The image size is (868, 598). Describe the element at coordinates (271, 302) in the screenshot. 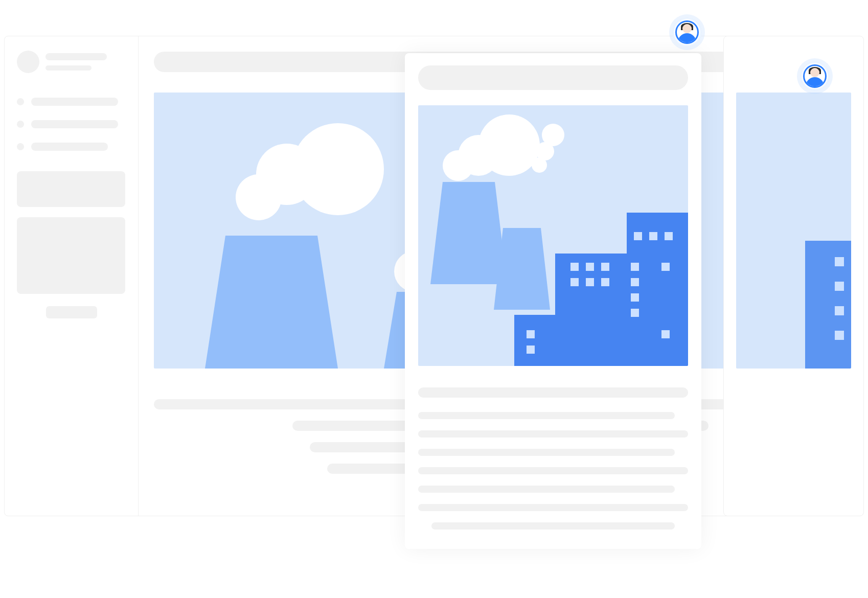

I see `cooling-tower-icon` at that location.